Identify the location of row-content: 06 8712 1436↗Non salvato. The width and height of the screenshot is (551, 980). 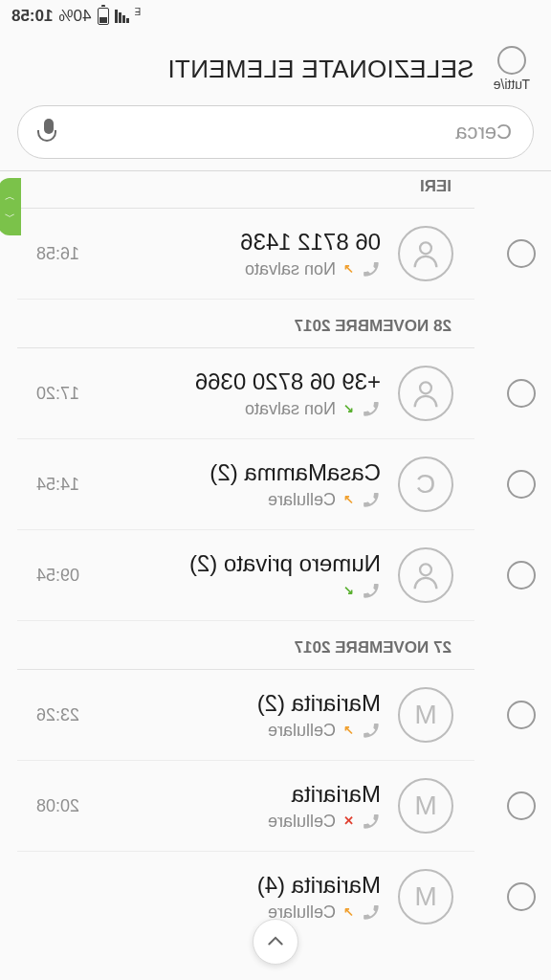
(235, 255).